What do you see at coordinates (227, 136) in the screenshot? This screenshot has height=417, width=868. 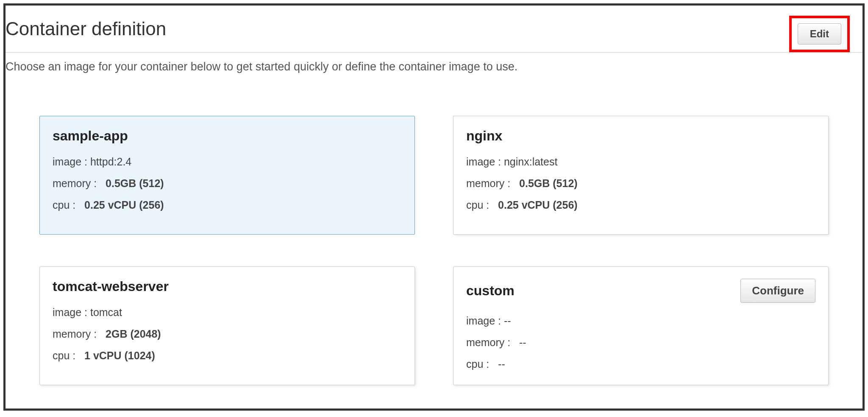 I see `card-header: sample-app` at bounding box center [227, 136].